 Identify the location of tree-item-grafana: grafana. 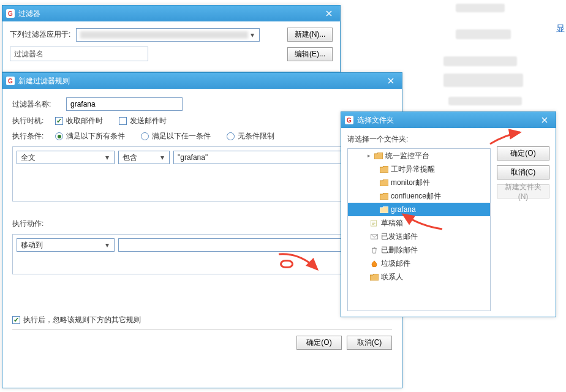
(419, 209).